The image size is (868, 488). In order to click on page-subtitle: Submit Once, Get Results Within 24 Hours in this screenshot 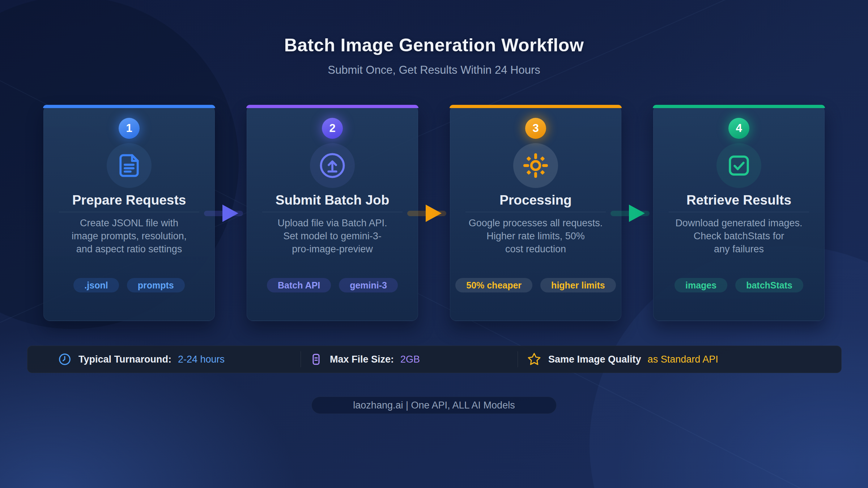, I will do `click(434, 70)`.